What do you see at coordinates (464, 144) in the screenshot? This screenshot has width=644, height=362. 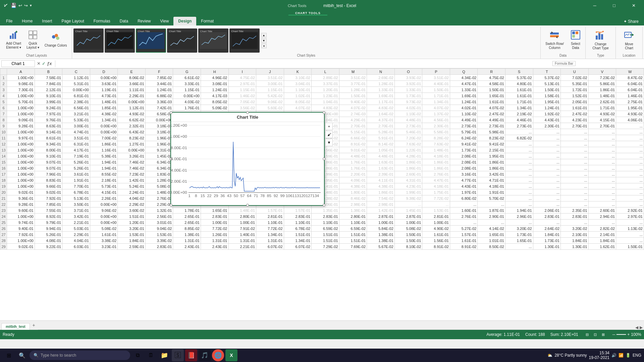 I see `cell: 9.41E-02` at bounding box center [464, 144].